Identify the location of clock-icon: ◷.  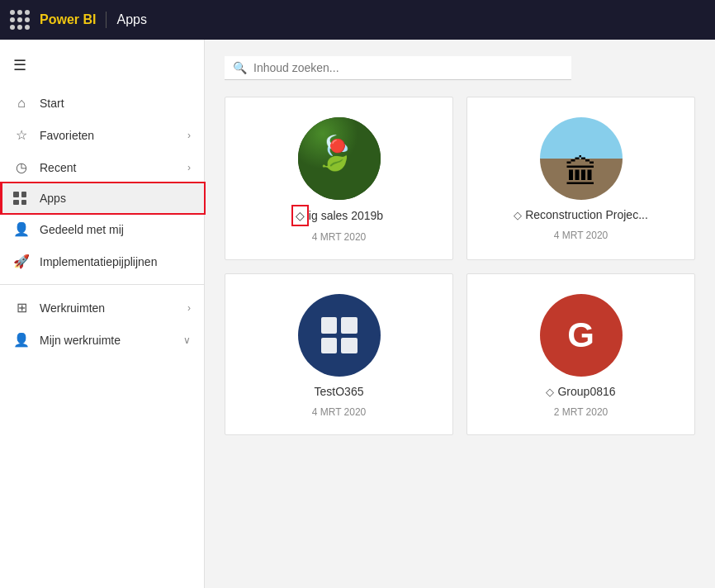
(21, 167).